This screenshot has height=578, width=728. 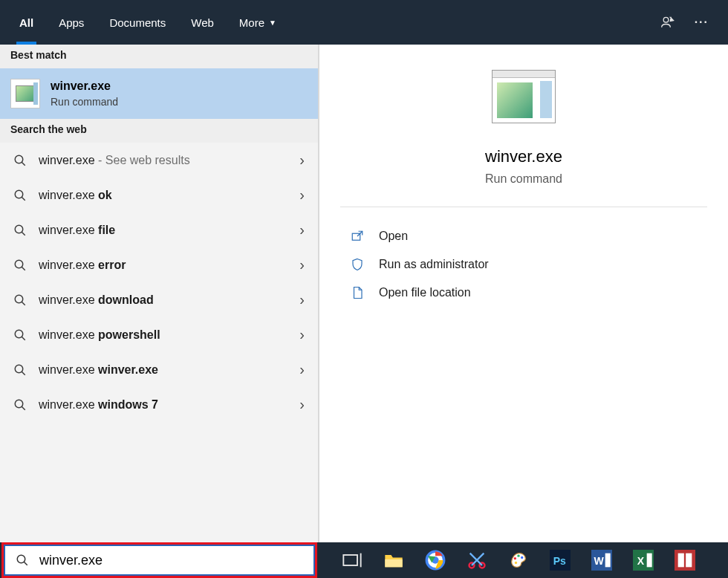 What do you see at coordinates (163, 195) in the screenshot?
I see `web-result-text: winver.exe ok` at bounding box center [163, 195].